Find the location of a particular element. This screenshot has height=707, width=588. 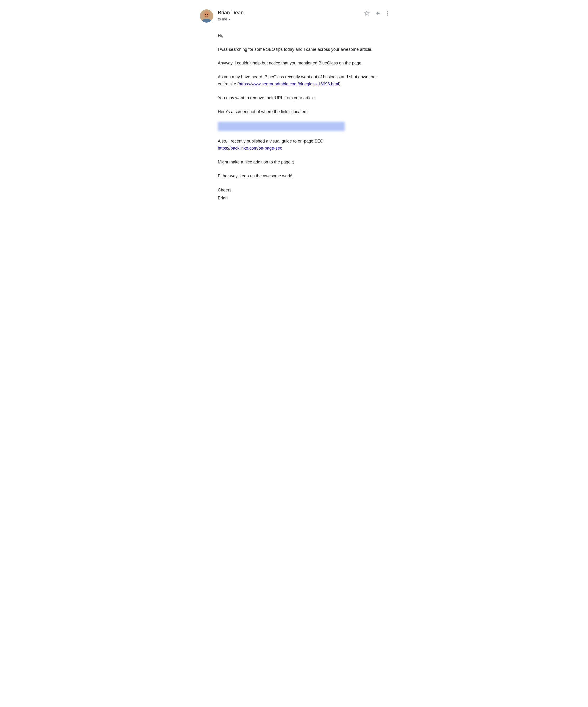

more-options-icon is located at coordinates (387, 13).